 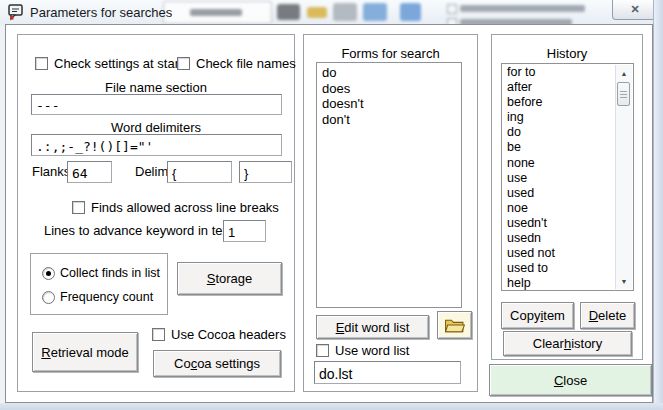 What do you see at coordinates (156, 104) in the screenshot?
I see `file-name-section-input` at bounding box center [156, 104].